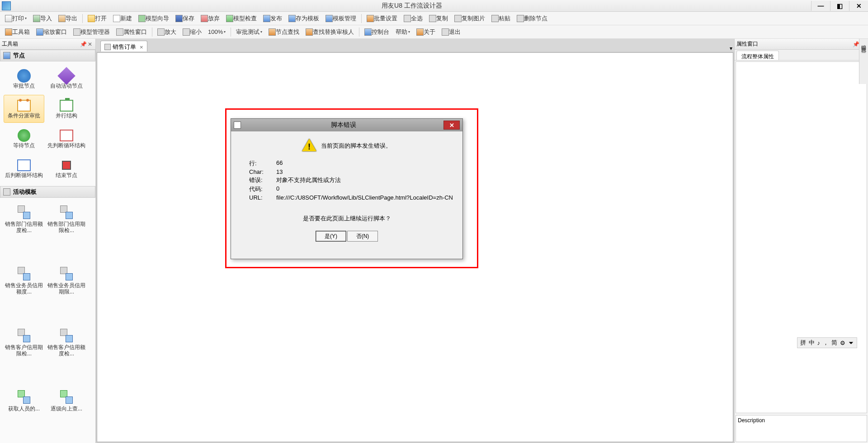 The image size is (868, 443). I want to click on zoom-in-button: 放大, so click(167, 32).